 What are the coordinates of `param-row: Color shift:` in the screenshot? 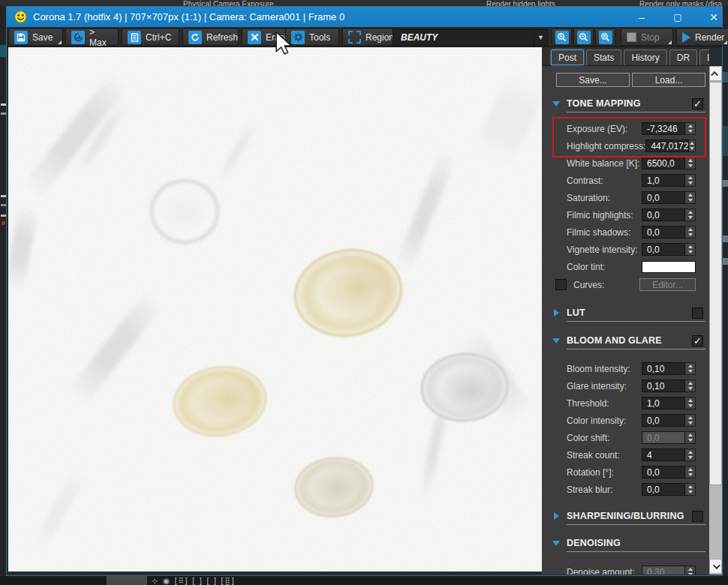 It's located at (631, 438).